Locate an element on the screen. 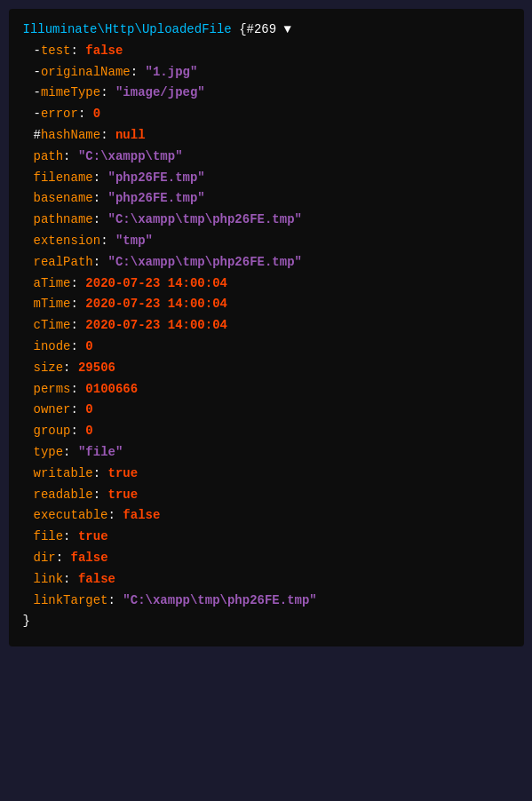 Image resolution: width=532 pixels, height=801 pixels. prop-originalname: -originalName: "1.jpg" is located at coordinates (266, 73).